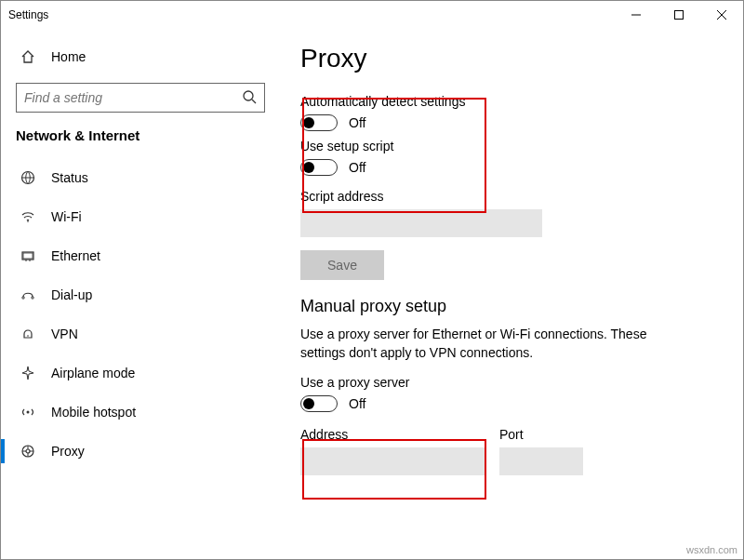  I want to click on globe-icon, so click(28, 178).